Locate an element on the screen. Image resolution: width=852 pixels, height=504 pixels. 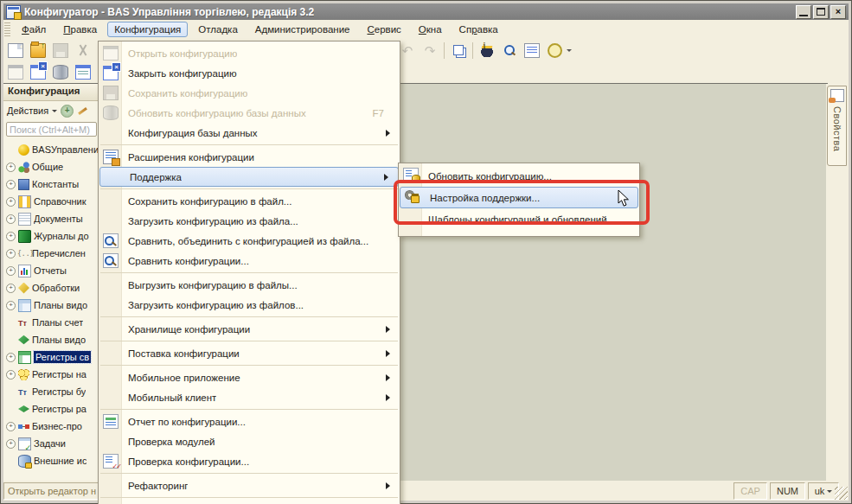
compare-merge-icon is located at coordinates (111, 240).